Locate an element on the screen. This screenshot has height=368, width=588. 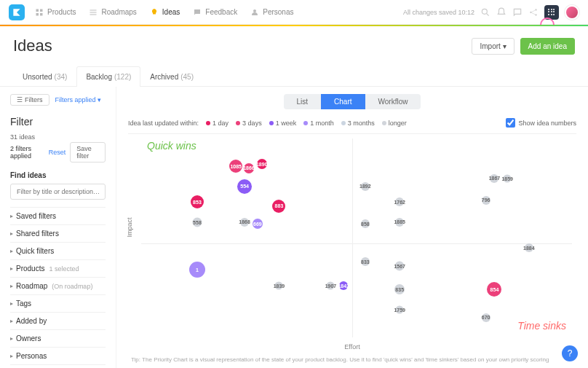
legend-item: longer is located at coordinates (394, 123).